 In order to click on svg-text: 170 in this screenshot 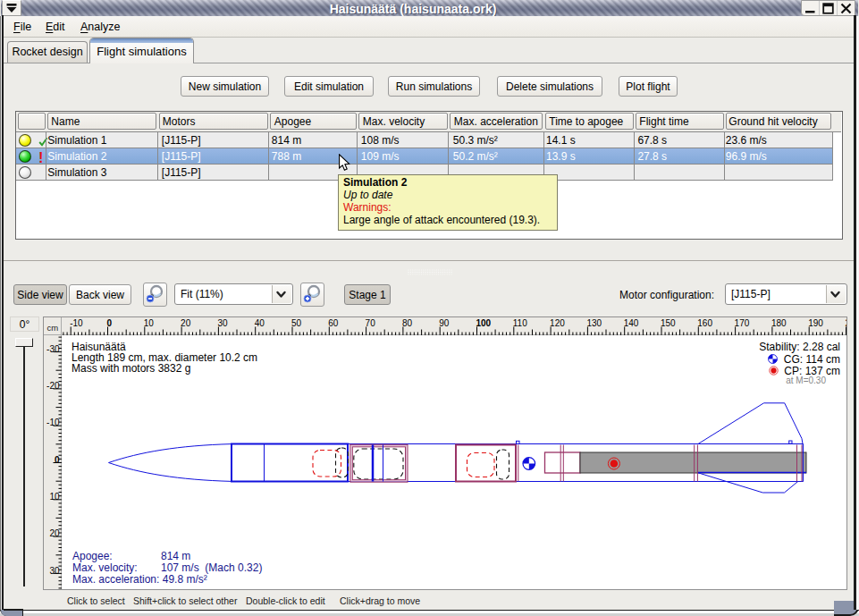, I will do `click(742, 324)`.